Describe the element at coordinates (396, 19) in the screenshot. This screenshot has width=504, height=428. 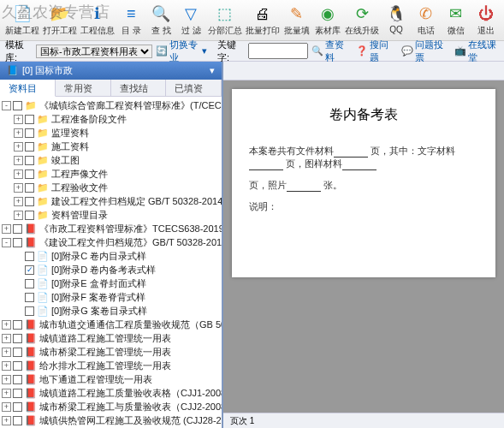
I see `qq-button: 🐧QQ` at that location.